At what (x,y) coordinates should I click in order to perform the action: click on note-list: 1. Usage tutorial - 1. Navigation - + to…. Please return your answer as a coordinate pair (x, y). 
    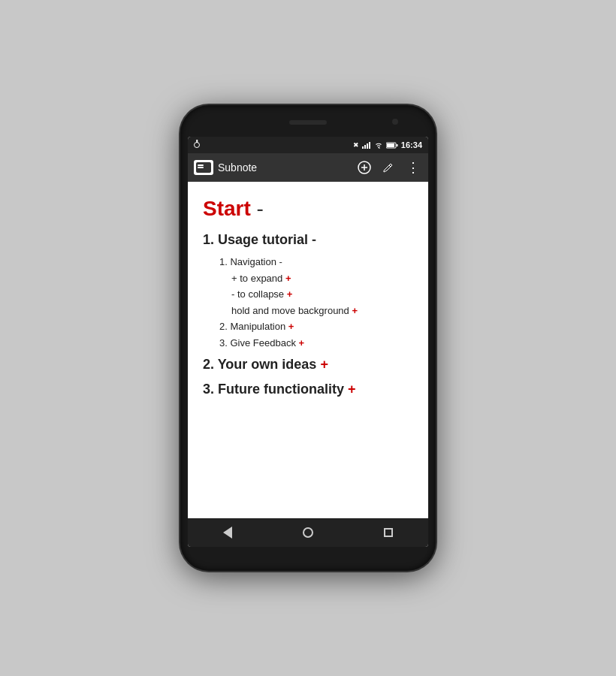
    Looking at the image, I should click on (308, 315).